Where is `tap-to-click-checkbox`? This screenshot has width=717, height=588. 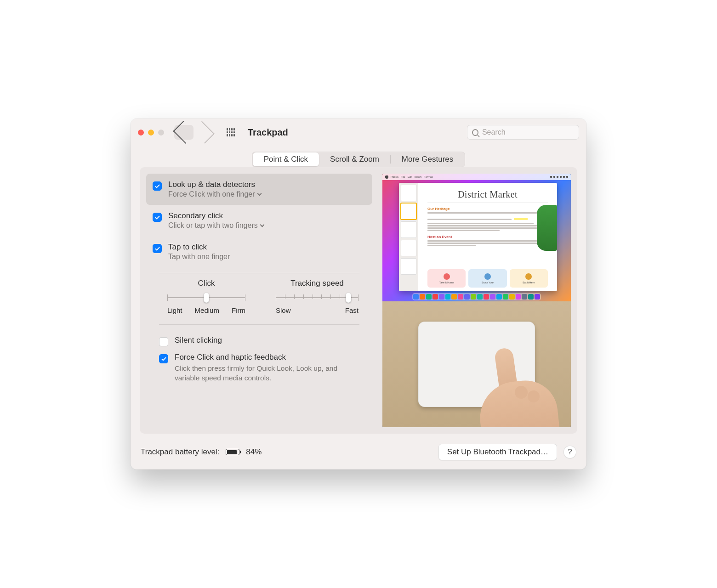
tap-to-click-checkbox is located at coordinates (157, 249).